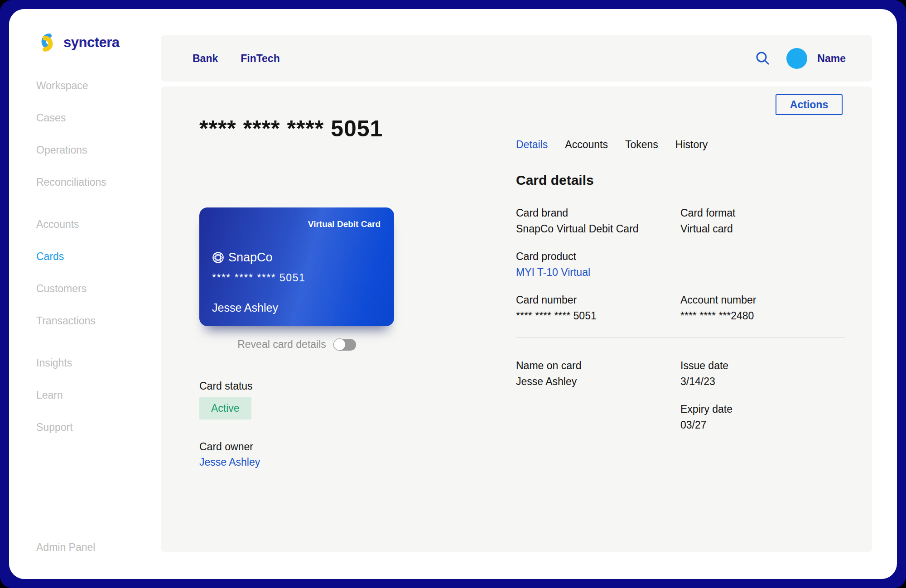  I want to click on card-holder-name: Jesse Ashley, so click(245, 308).